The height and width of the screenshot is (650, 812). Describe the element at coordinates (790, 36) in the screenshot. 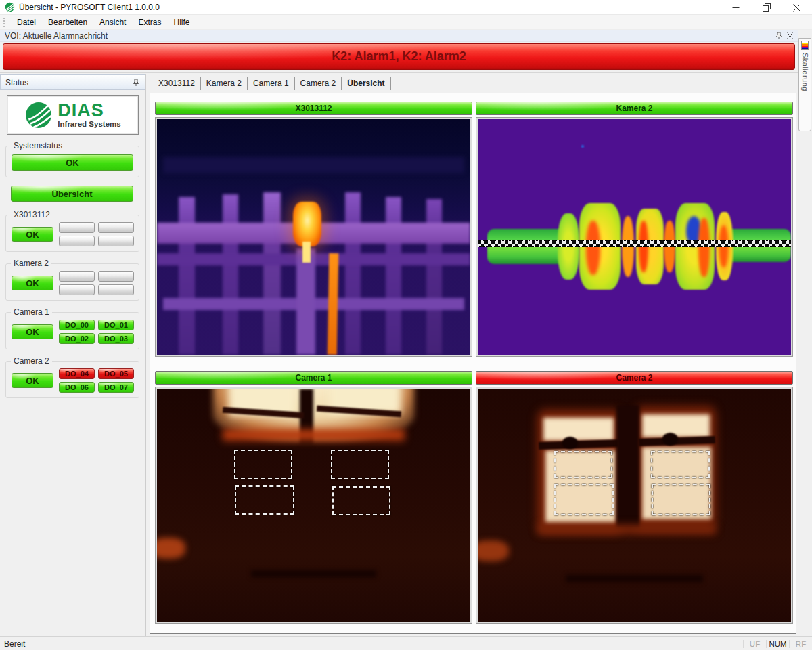

I see `alarm-close-button` at that location.